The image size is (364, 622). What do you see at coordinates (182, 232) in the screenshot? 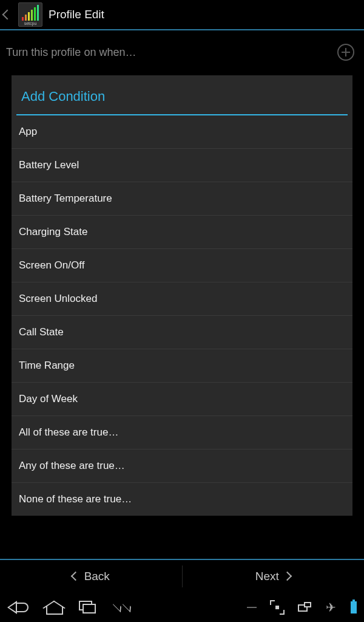
I see `condition-option: Charging State` at bounding box center [182, 232].